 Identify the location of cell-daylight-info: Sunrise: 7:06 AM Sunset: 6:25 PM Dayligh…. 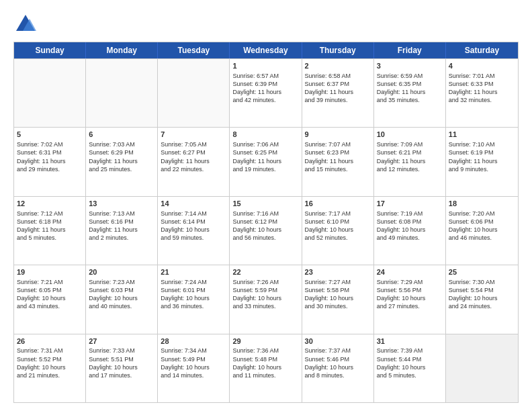
(265, 157).